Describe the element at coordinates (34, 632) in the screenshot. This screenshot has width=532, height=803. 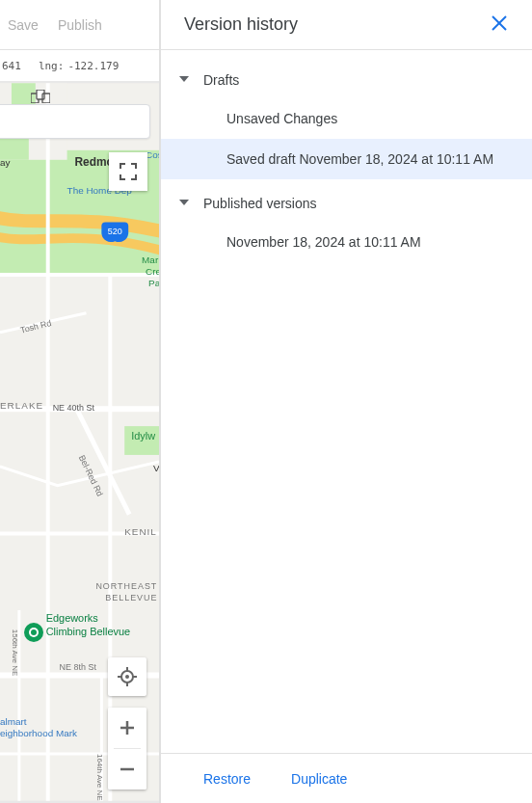
I see `poi-marker` at that location.